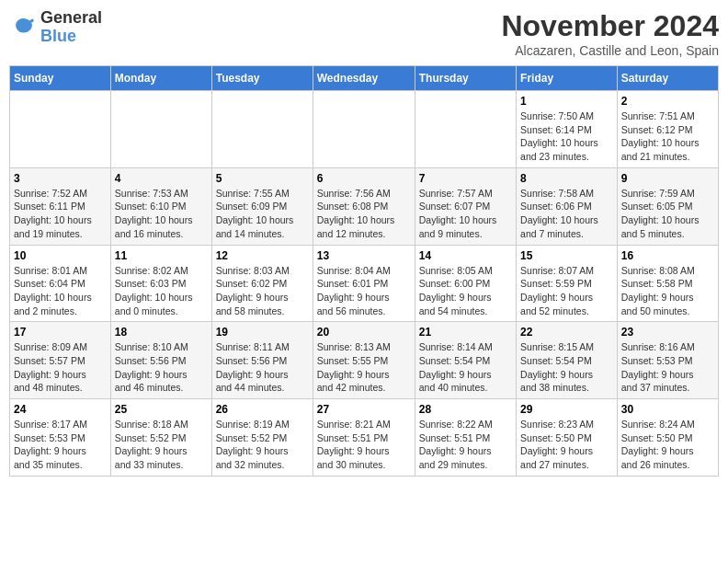 This screenshot has height=563, width=728. What do you see at coordinates (566, 368) in the screenshot?
I see `day-info: Sunrise: 8:15 AM Sunset: 5:54 PM Dayligh…` at bounding box center [566, 368].